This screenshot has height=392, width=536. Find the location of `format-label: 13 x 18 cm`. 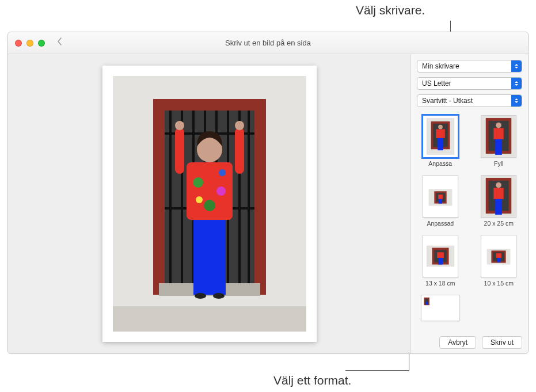

format-label: 13 x 18 cm is located at coordinates (440, 283).